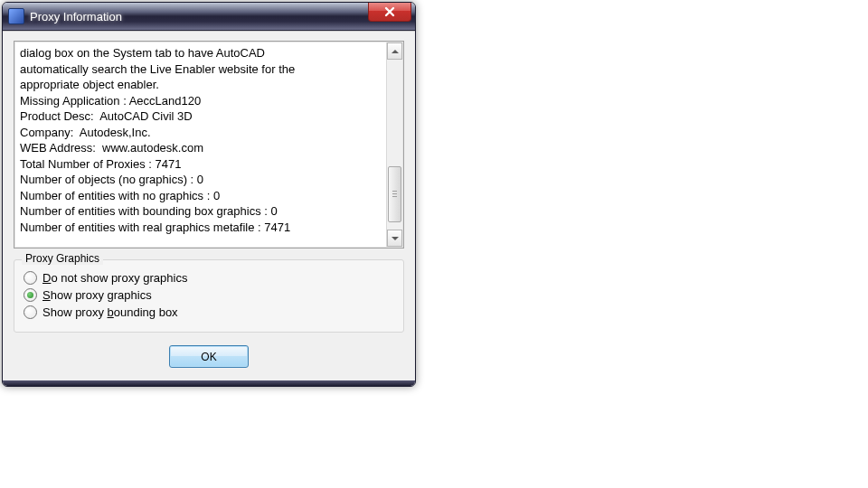 This screenshot has width=868, height=488. I want to click on vertical-scrollbar, so click(394, 145).